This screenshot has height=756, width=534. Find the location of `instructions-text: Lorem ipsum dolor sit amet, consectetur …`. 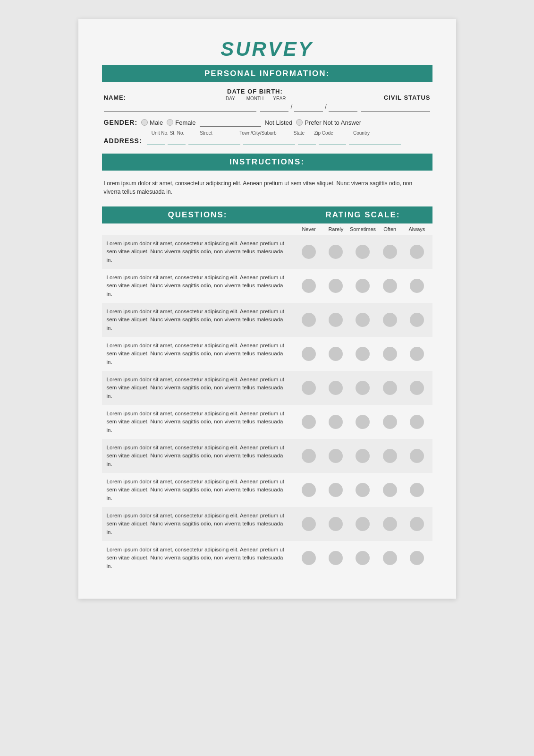

instructions-text: Lorem ipsum dolor sit amet, consectetur … is located at coordinates (267, 188).